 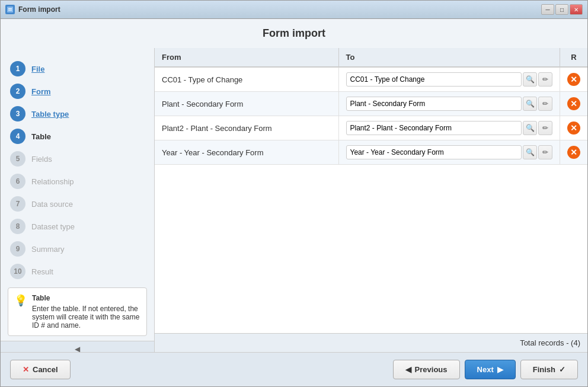 What do you see at coordinates (371, 57) in the screenshot?
I see `table-header-row: From To R` at bounding box center [371, 57].